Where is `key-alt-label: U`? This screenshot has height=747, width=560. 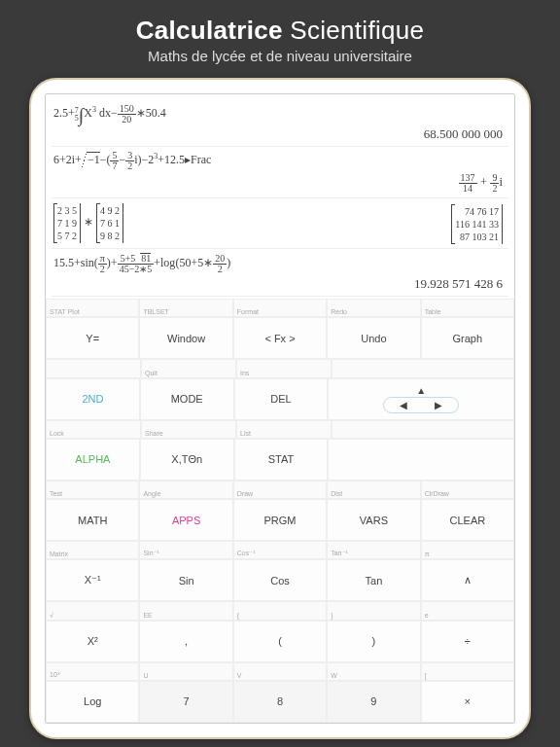
key-alt-label: U is located at coordinates (186, 671).